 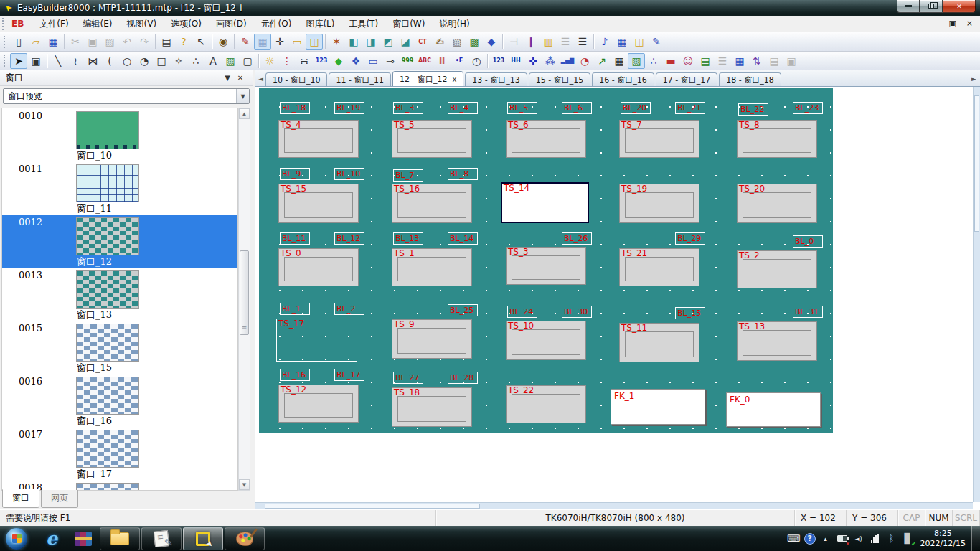 What do you see at coordinates (777, 139) in the screenshot?
I see `ts-8-object: TS_8` at bounding box center [777, 139].